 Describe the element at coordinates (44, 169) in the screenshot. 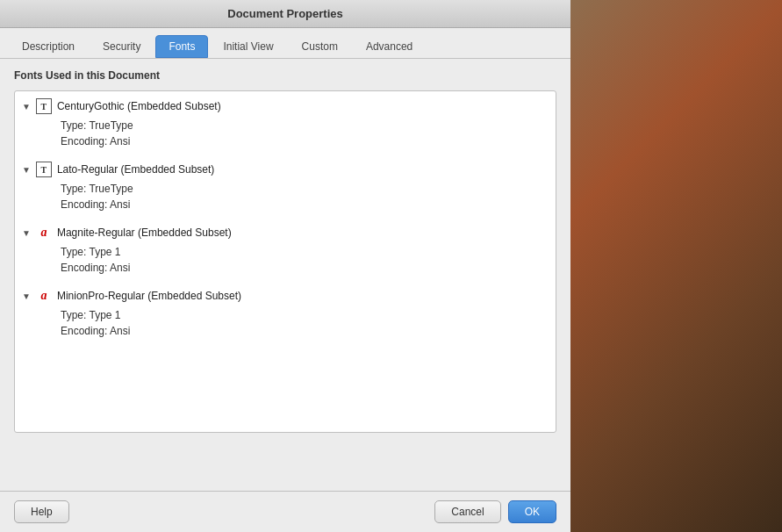

I see `font-icon-tt-1: T` at that location.